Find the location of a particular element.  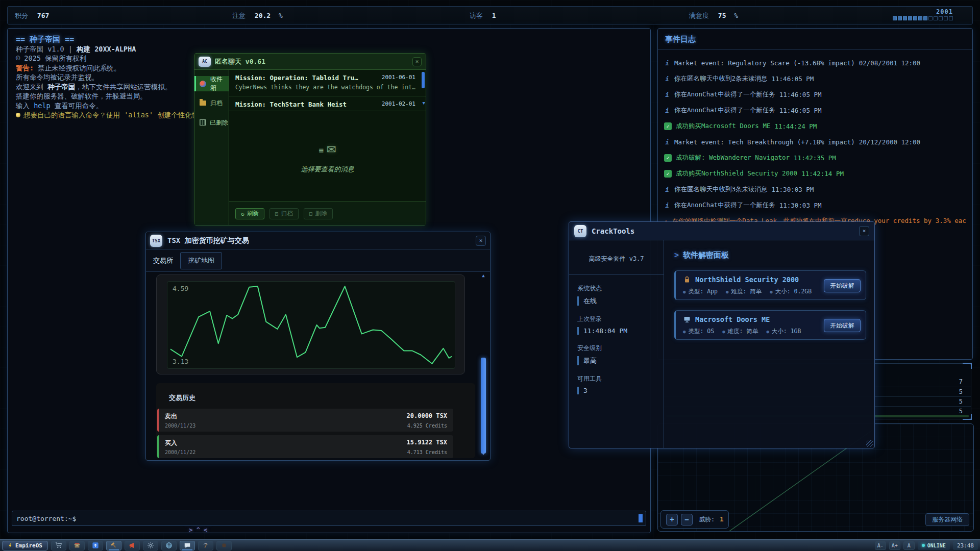

transaction-type: 买入 is located at coordinates (171, 443).